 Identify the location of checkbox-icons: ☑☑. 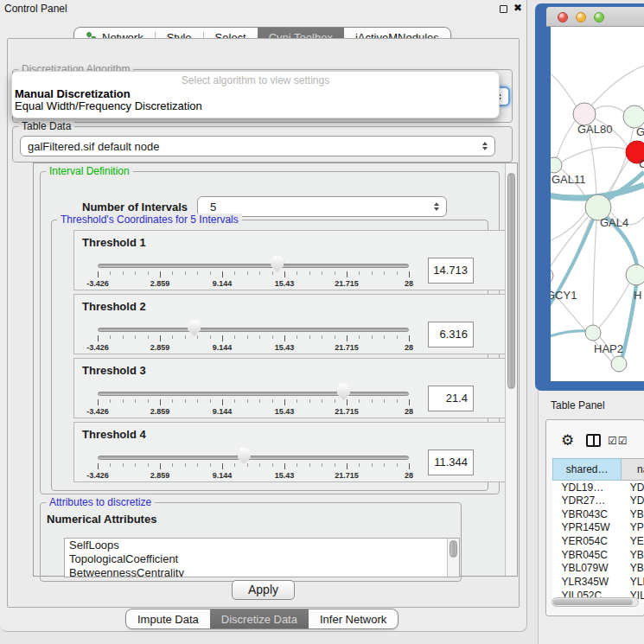
(618, 441).